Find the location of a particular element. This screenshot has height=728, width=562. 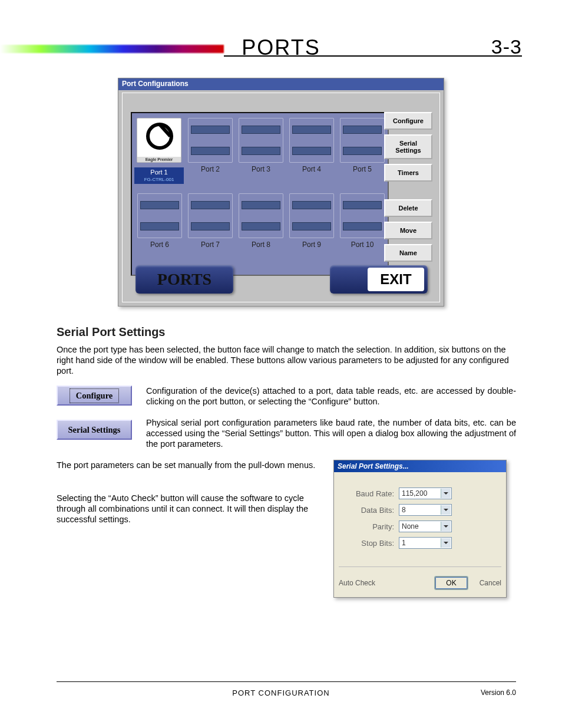

port-2: Port 2 is located at coordinates (210, 146).